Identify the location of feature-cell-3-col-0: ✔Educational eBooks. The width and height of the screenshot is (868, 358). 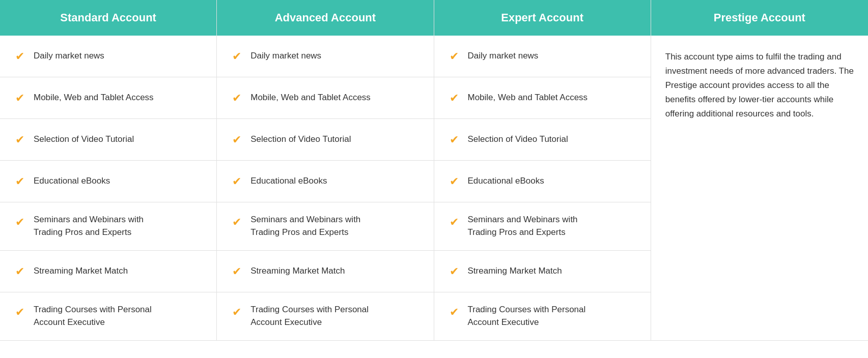
(108, 182).